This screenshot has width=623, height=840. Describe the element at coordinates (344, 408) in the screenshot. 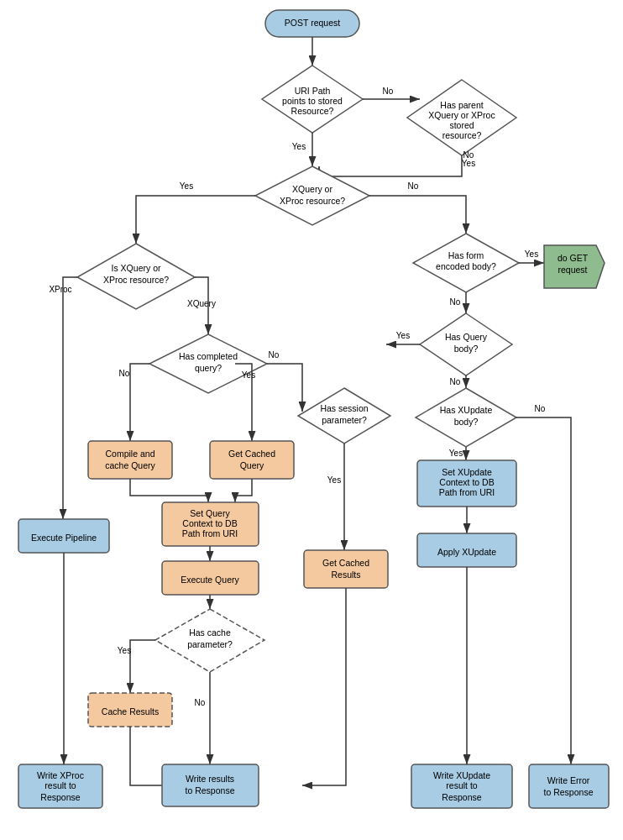

I see `has-session-label1: Has session` at that location.